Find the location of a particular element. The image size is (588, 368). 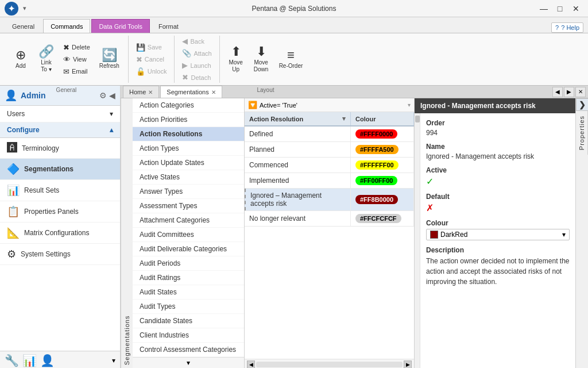

title-bar: ✦ ▾ Pentana @ Sepia Solutions — □ ✕ is located at coordinates (294, 9).